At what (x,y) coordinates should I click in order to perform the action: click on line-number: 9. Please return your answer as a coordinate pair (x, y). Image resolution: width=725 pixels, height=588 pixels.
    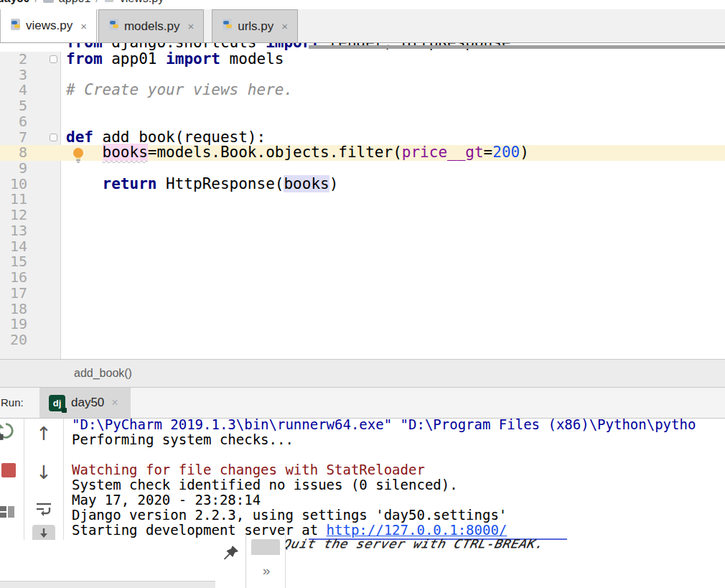
    Looking at the image, I should click on (14, 169).